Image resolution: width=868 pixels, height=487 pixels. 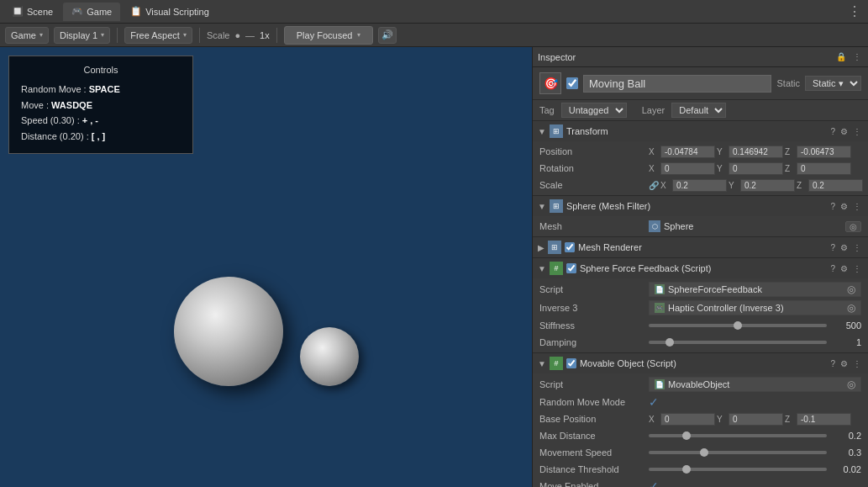 I want to click on mesh-ref: ⬡ Sphere, so click(x=745, y=226).